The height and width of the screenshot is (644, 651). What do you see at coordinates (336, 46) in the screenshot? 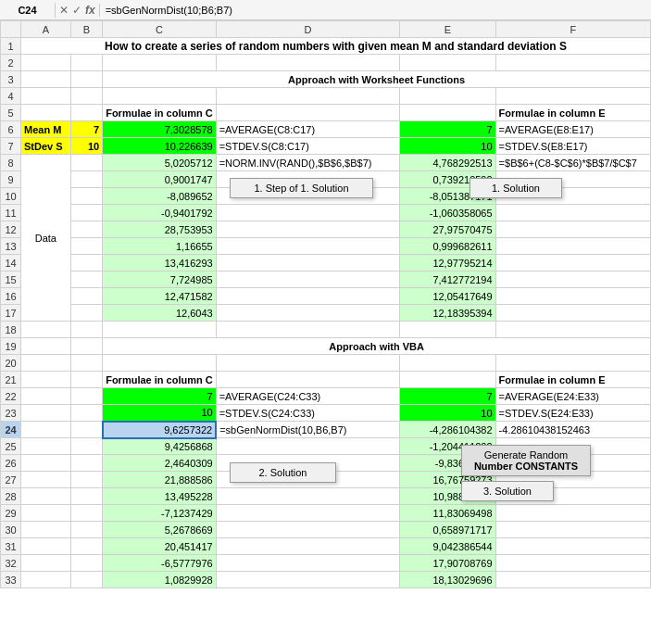
I see `cell-a1: How to create a series of random numbers…` at bounding box center [336, 46].